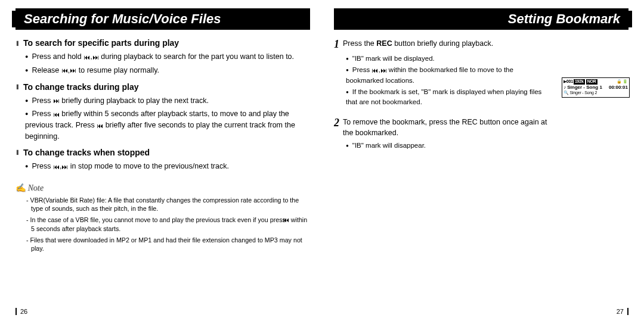  What do you see at coordinates (448, 75) in the screenshot?
I see `sub-bullet: Press , within the bookmarked file to mo…` at bounding box center [448, 75].